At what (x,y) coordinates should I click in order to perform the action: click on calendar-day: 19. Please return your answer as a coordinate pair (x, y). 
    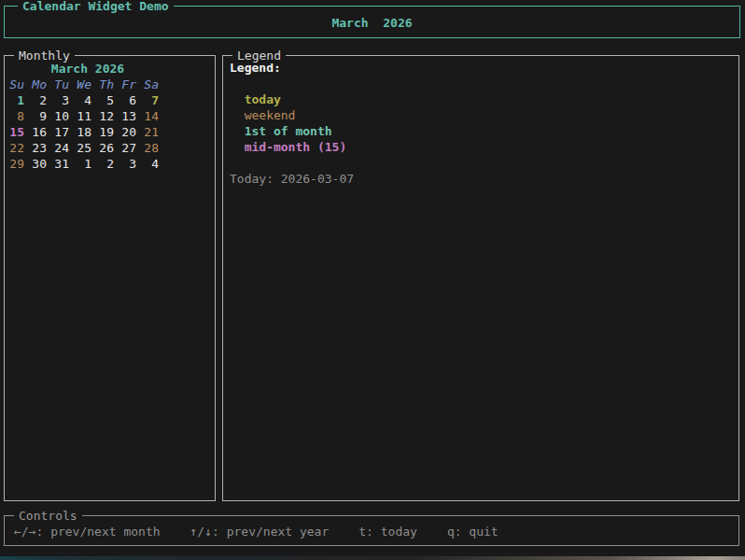
    Looking at the image, I should click on (110, 133).